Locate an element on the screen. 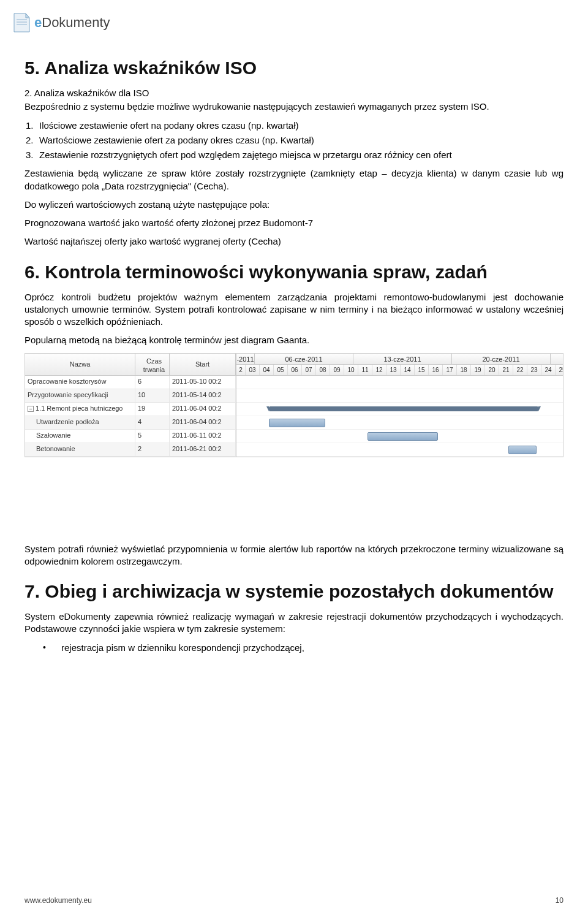 Image resolution: width=588 pixels, height=917 pixels. section7-p1: System eDokumenty zapewnia również reali… is located at coordinates (294, 623).